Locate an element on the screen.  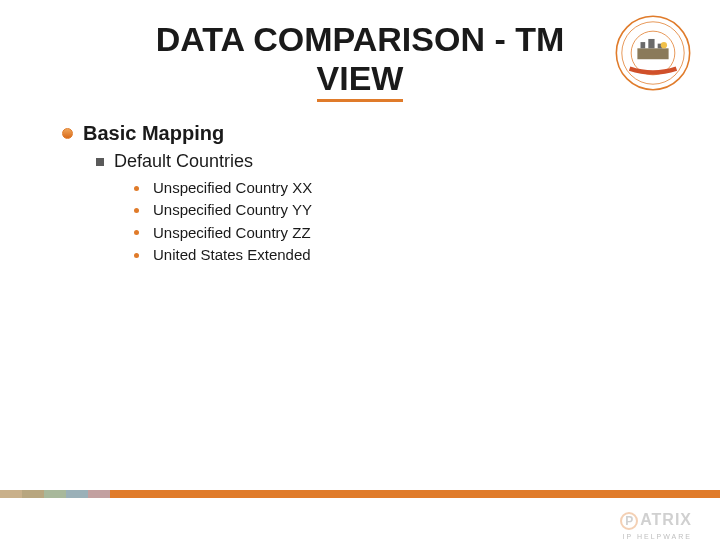
logo-text: ATRIX is located at coordinates (666, 520).